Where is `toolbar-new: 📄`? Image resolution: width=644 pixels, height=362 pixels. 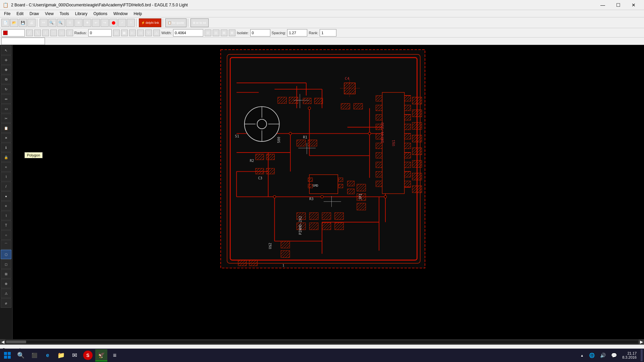 toolbar-new: 📄 is located at coordinates (5, 23).